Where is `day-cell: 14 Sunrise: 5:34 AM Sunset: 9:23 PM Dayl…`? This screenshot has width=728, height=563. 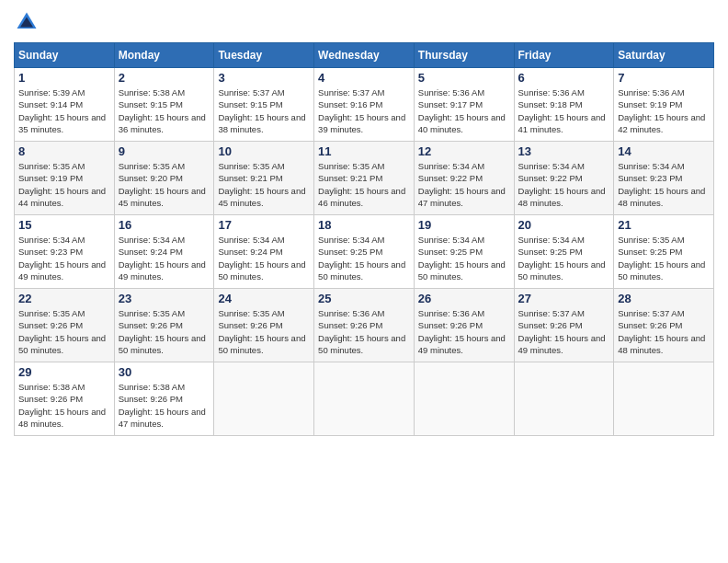
day-cell: 14 Sunrise: 5:34 AM Sunset: 9:23 PM Dayl… is located at coordinates (664, 178).